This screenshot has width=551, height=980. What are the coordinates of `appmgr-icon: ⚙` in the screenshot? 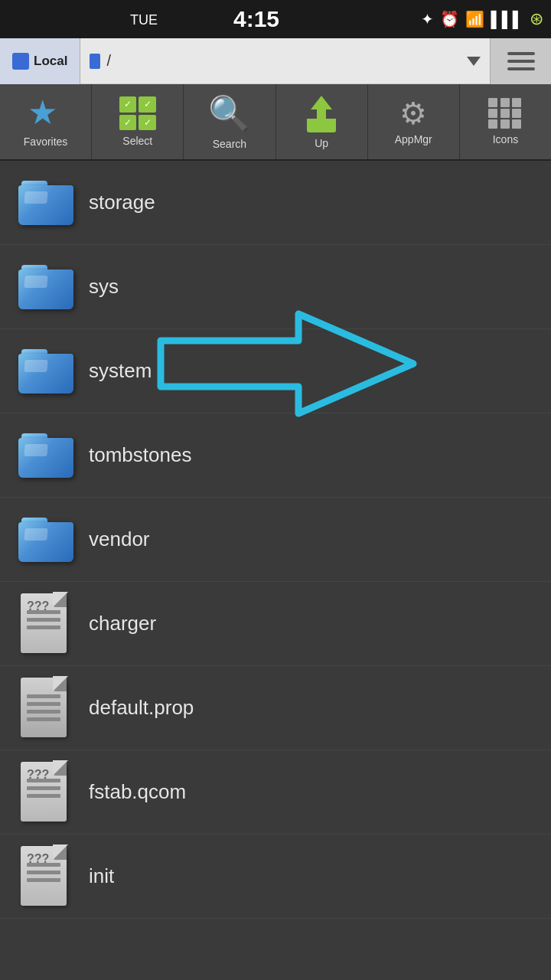 It's located at (413, 113).